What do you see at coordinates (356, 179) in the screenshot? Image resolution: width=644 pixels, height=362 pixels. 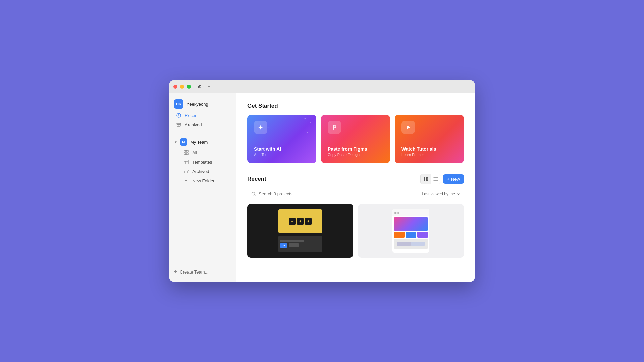 I see `recent-header: Recent` at bounding box center [356, 179].